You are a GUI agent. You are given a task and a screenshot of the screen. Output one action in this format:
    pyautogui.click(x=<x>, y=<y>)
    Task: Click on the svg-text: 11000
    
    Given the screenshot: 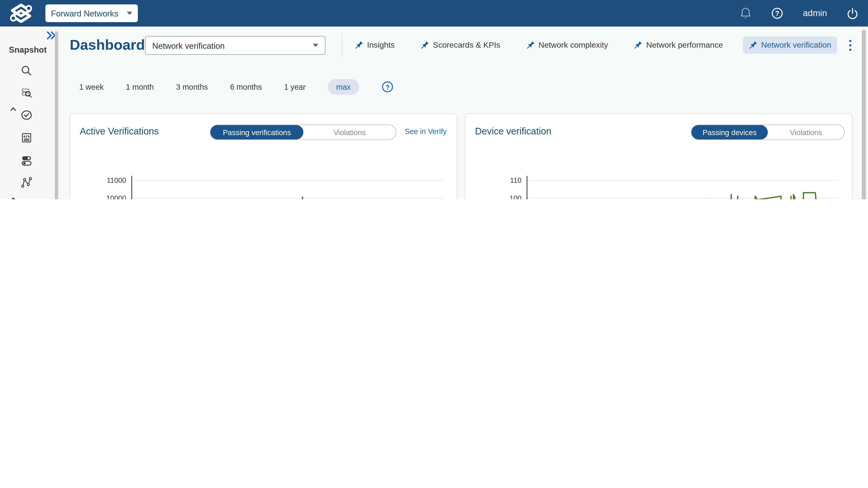 What is the action you would take?
    pyautogui.click(x=117, y=180)
    